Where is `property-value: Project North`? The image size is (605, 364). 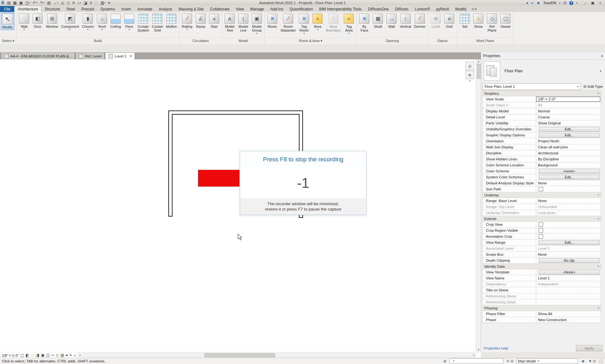
property-value: Project North is located at coordinates (569, 141).